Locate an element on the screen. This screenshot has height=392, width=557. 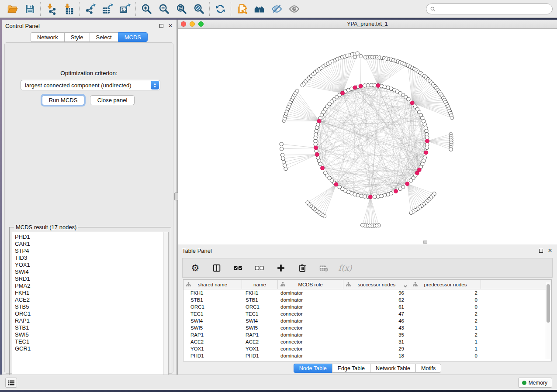
function-builder-button: f(x) is located at coordinates (345, 268).